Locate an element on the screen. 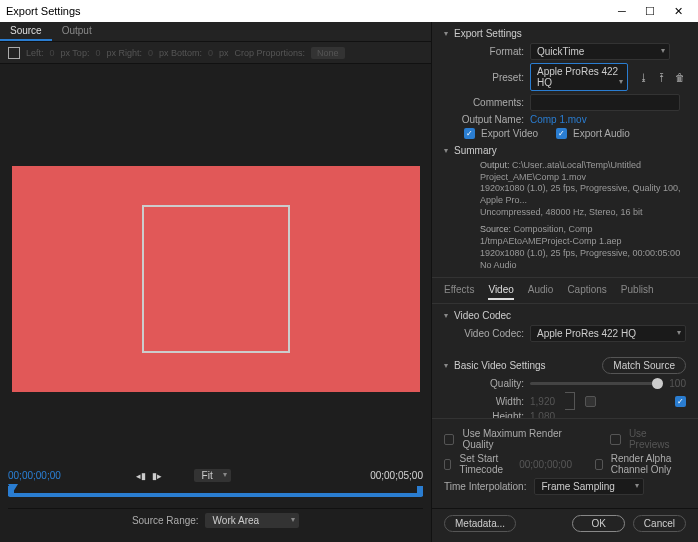 The width and height of the screenshot is (698, 542). set-start-tc-checkbox is located at coordinates (448, 464).